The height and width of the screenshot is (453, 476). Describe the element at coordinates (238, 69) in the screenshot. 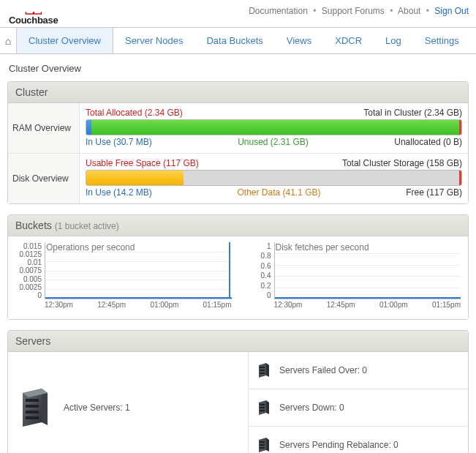

I see `page-title: Cluster Overview` at that location.